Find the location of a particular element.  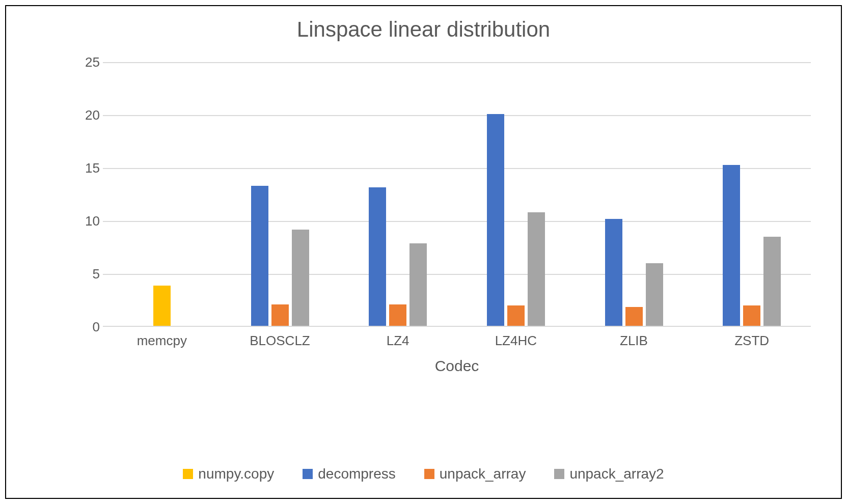

y-tick-label: 10 is located at coordinates (89, 221).